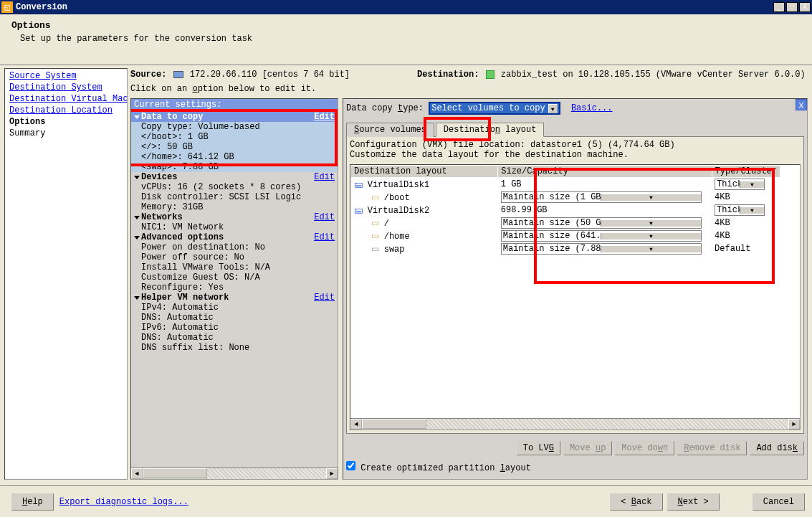 This screenshot has width=812, height=517. Describe the element at coordinates (66, 76) in the screenshot. I see `sidebar-item-source-system: Source System` at that location.